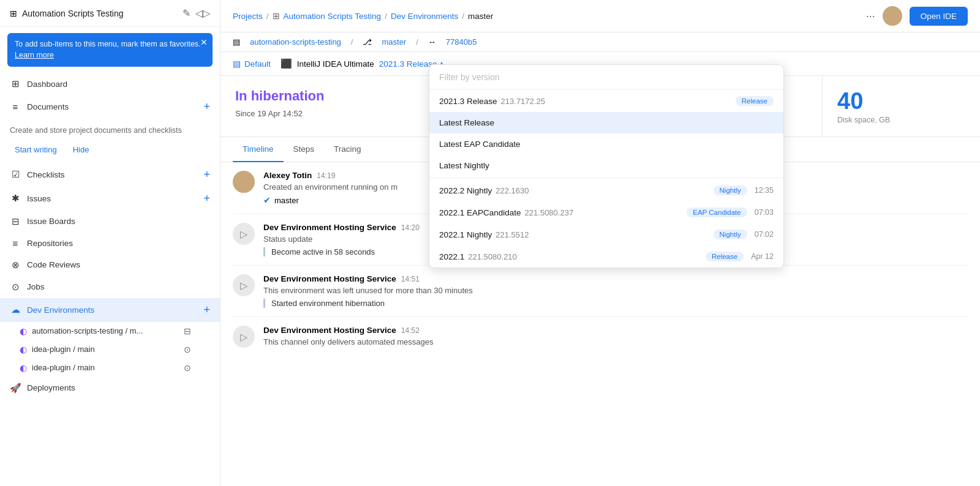  I want to click on dropdown-item-4: 2022.2 Nightly222.1630 Nightly 12:35, so click(606, 190).